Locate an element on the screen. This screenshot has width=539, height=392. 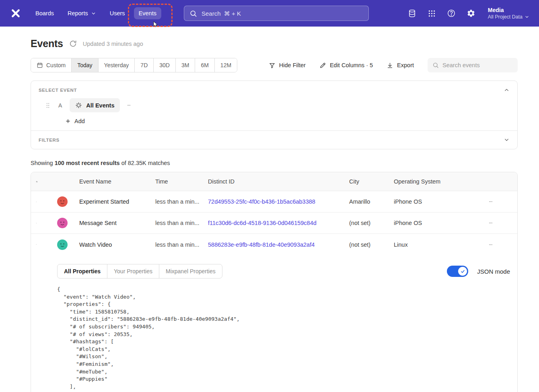
nav-item-events-label: Events is located at coordinates (148, 13).